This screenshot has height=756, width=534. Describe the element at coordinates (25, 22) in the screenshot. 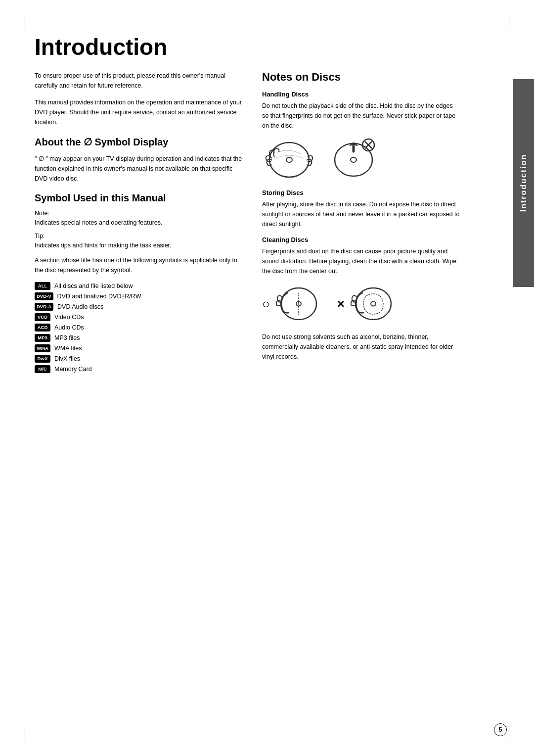

I see `corner-mark-tl-v` at that location.